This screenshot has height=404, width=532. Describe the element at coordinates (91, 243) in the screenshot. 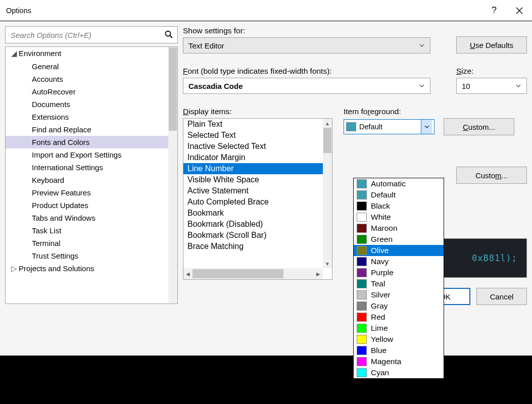

I see `tree-item: Terminal` at that location.